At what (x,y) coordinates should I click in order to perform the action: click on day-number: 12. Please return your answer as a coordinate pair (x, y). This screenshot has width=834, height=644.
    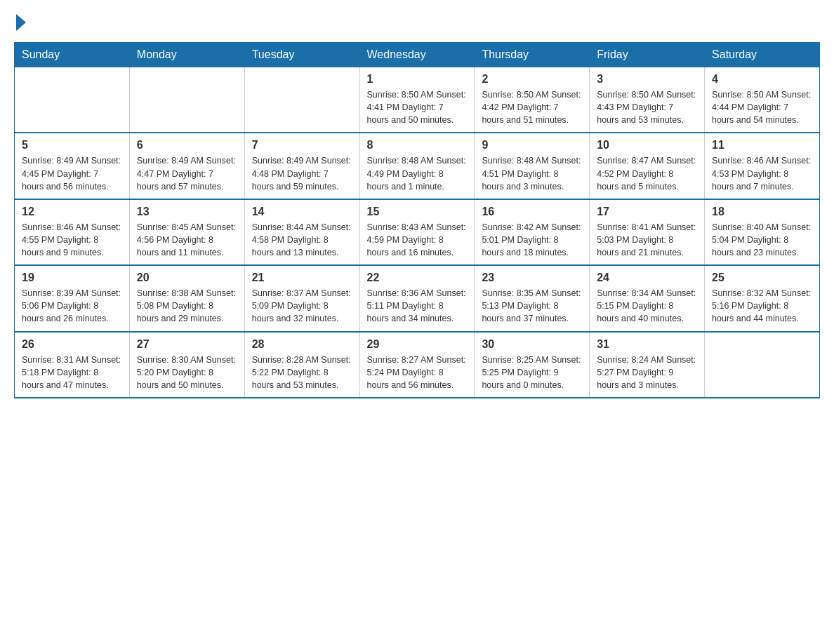
    Looking at the image, I should click on (72, 212).